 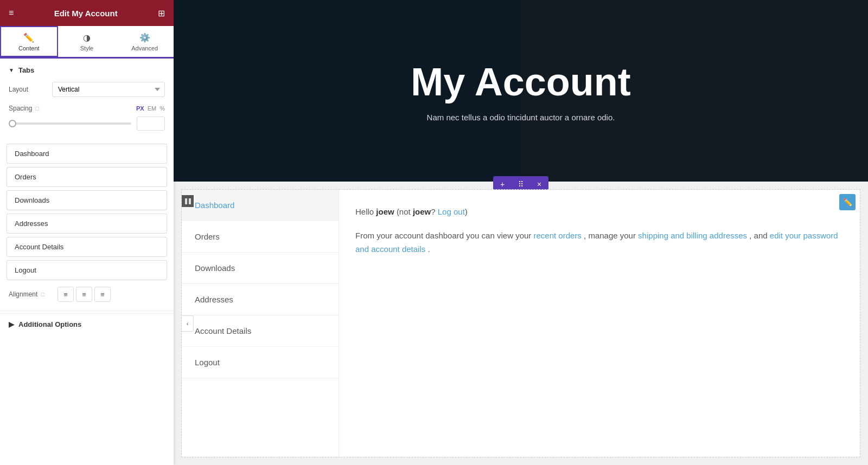 What do you see at coordinates (29, 48) in the screenshot?
I see `content-tab-label: Content` at bounding box center [29, 48].